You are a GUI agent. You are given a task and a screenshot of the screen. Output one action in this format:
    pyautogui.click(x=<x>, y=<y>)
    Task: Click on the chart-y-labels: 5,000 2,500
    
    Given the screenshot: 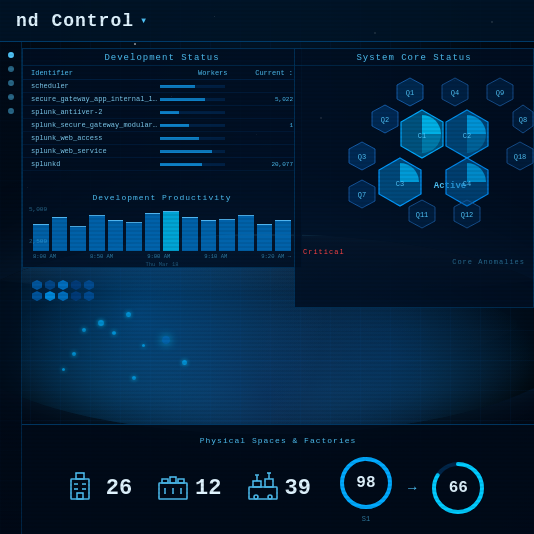 What is the action you would take?
    pyautogui.click(x=38, y=226)
    